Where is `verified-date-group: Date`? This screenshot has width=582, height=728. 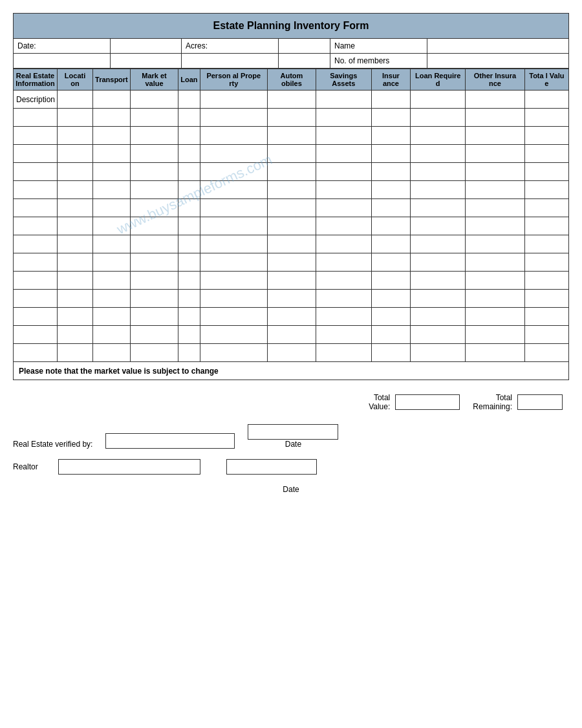
verified-date-group: Date is located at coordinates (293, 436).